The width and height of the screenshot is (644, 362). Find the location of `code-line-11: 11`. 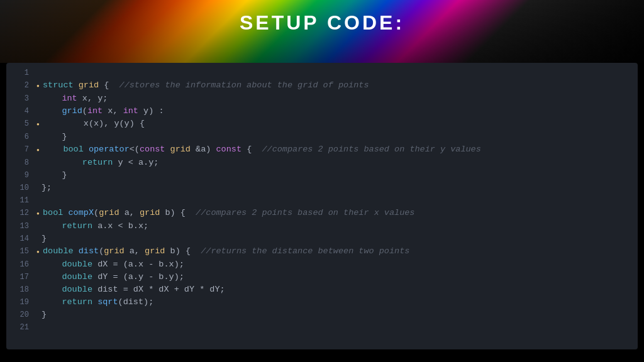

code-line-11: 11 is located at coordinates (322, 200).